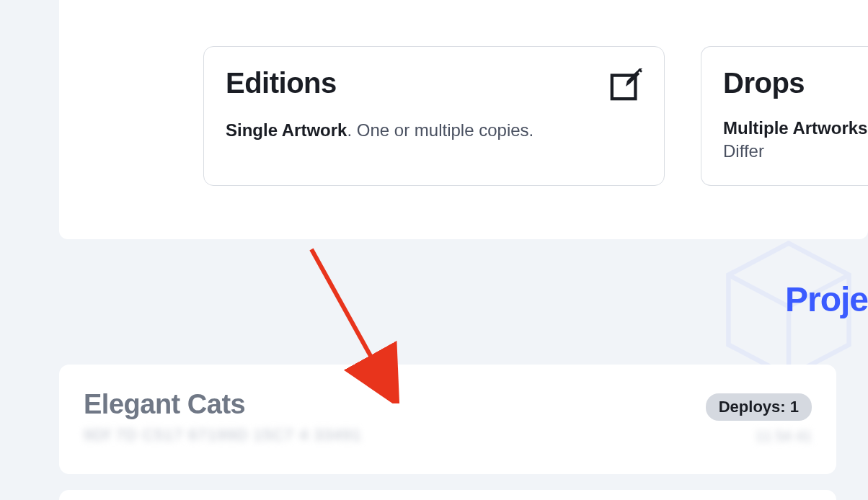 This screenshot has height=500, width=868. I want to click on drops-title: Drops, so click(764, 84).